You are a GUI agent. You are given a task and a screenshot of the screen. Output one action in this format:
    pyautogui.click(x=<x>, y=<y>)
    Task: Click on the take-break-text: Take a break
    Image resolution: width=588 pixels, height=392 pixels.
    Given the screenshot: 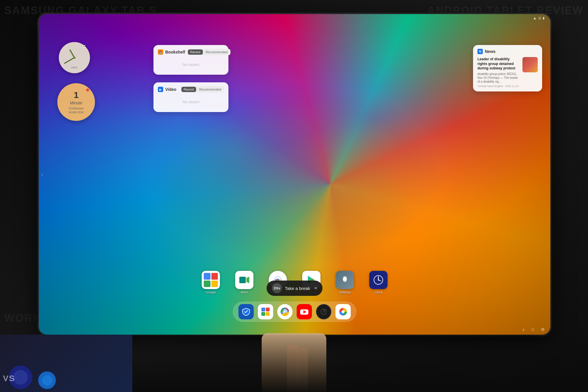 What is the action you would take?
    pyautogui.click(x=298, y=288)
    